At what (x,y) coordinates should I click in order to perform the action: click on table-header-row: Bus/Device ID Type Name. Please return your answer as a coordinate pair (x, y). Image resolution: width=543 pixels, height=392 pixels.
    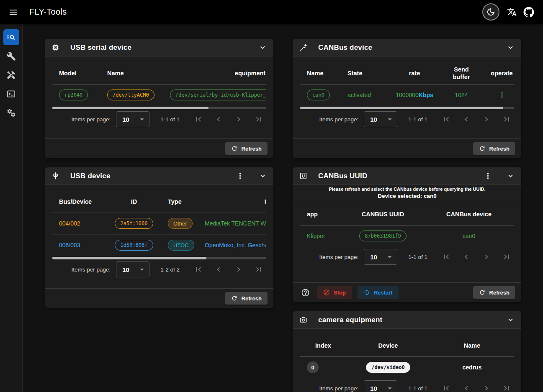
    Looking at the image, I should click on (159, 202).